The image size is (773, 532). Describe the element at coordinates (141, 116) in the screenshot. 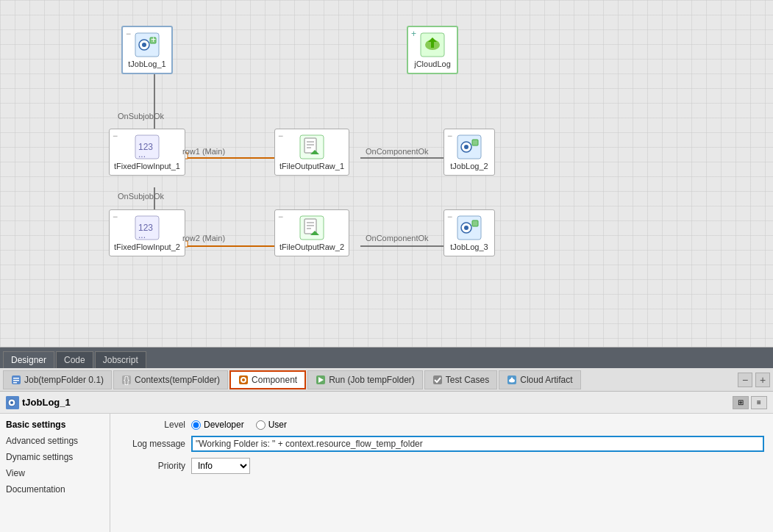

I see `flow-label-1: OnSubjobOk` at that location.